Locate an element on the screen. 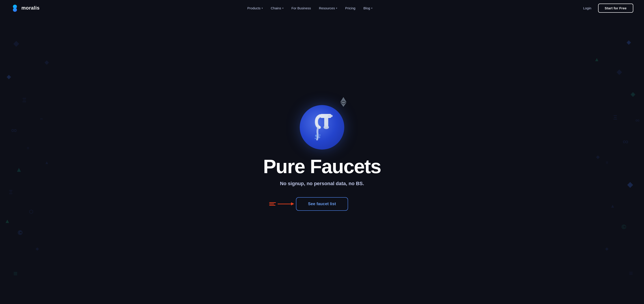 This screenshot has height=304, width=644. arrow-bars is located at coordinates (272, 204).